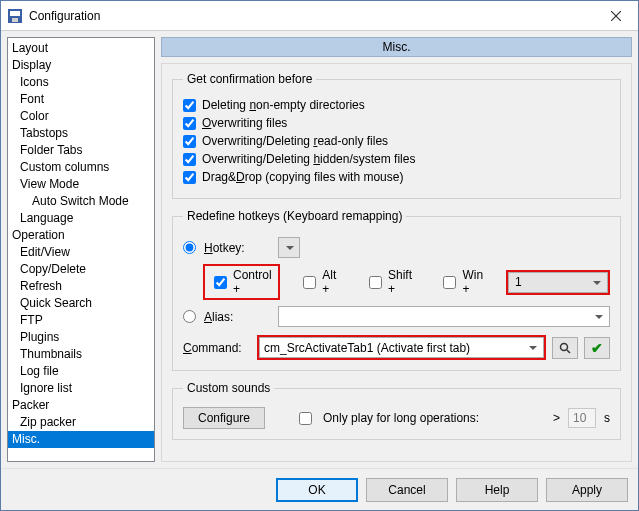 This screenshot has height=511, width=639. What do you see at coordinates (81, 184) in the screenshot?
I see `tree-item: View Mode` at bounding box center [81, 184].